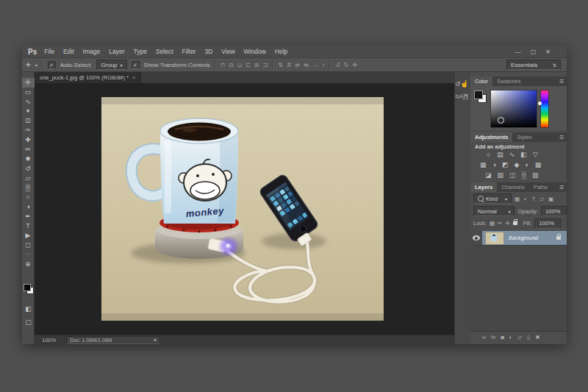  Describe the element at coordinates (488, 175) in the screenshot. I see `invert-icon: ◪` at that location.